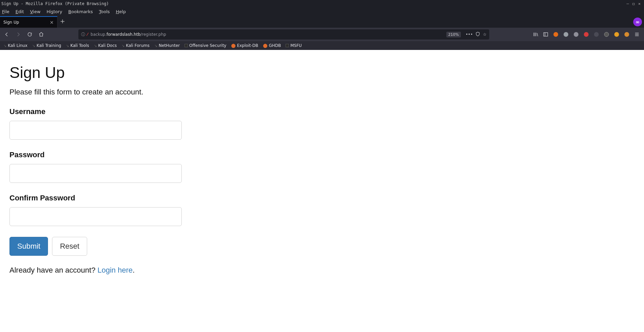  I want to click on bookmark-msfu: MSFU, so click(294, 46).